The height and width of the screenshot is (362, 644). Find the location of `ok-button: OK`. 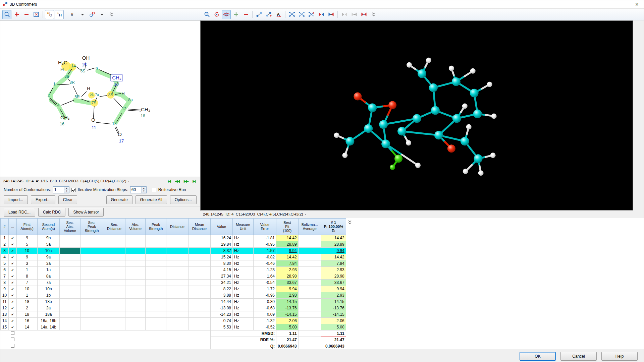

ok-button: OK is located at coordinates (538, 356).